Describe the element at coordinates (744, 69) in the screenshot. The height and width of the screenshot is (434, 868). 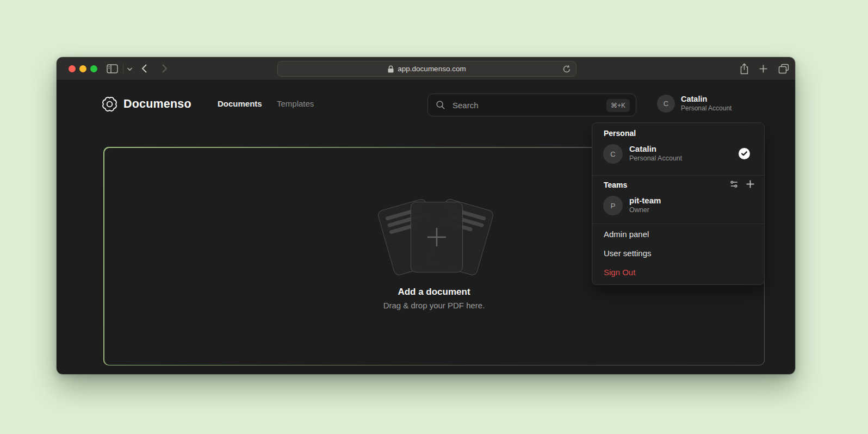
I see `share-icon` at that location.